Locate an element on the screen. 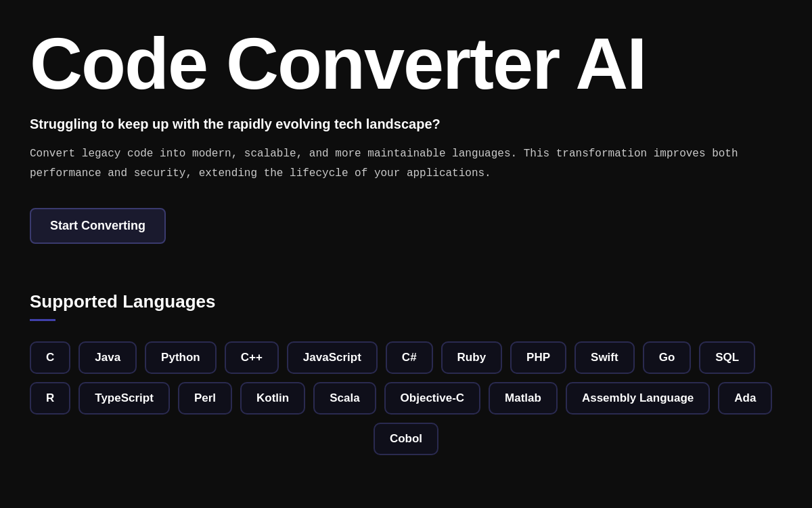 This screenshot has height=508, width=812. language-tag-java: Java is located at coordinates (108, 358).